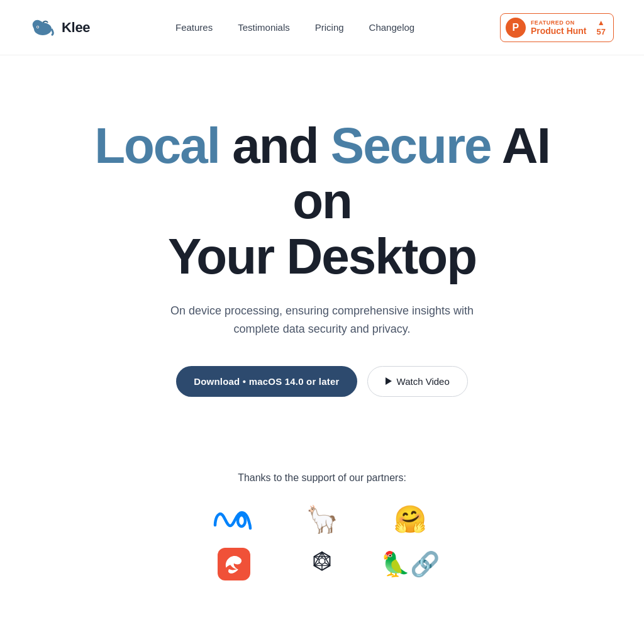 Image resolution: width=644 pixels, height=644 pixels. Describe the element at coordinates (322, 519) in the screenshot. I see `partner-ollama: 🦙` at that location.